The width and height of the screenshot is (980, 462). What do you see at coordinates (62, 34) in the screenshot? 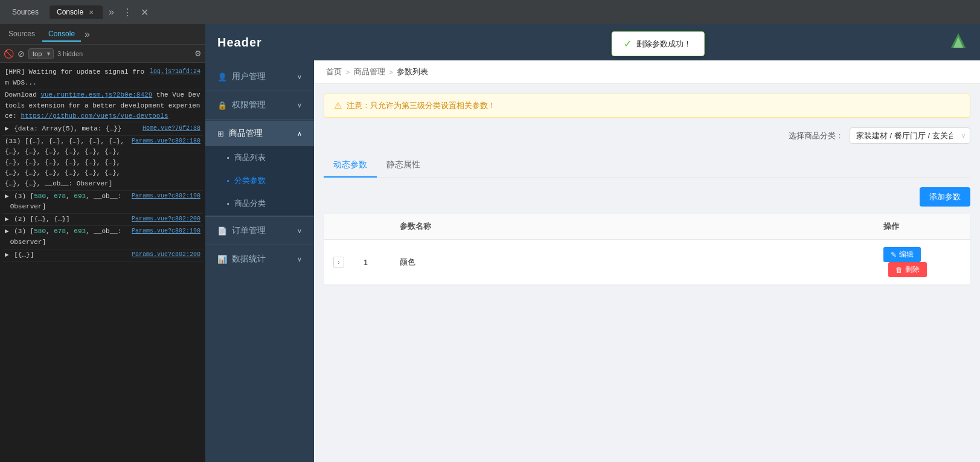
I see `devtools-console-tab: Console` at bounding box center [62, 34].